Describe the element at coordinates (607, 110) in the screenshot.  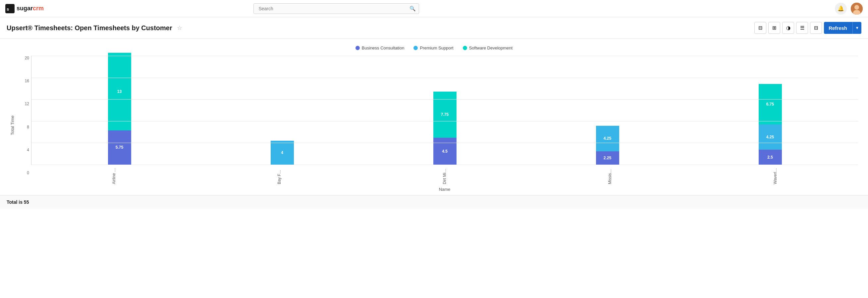
I see `bar-group: 2.254.25` at that location.